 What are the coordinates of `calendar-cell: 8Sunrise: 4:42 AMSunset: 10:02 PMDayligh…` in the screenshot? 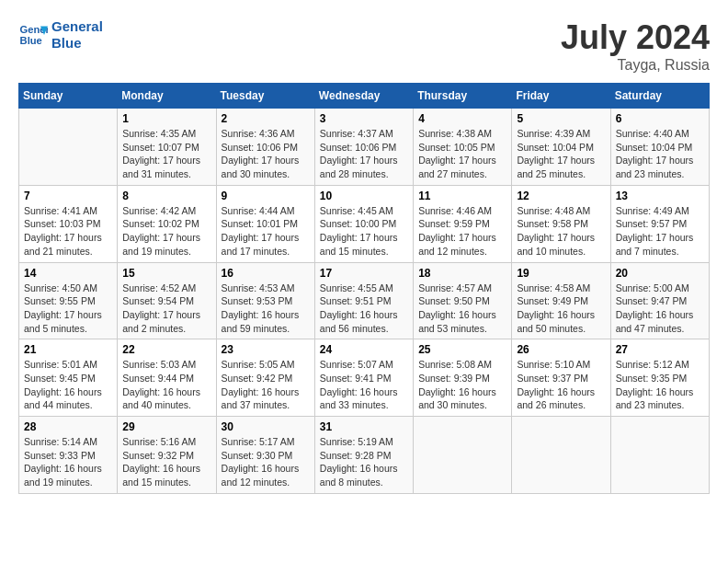 It's located at (167, 224).